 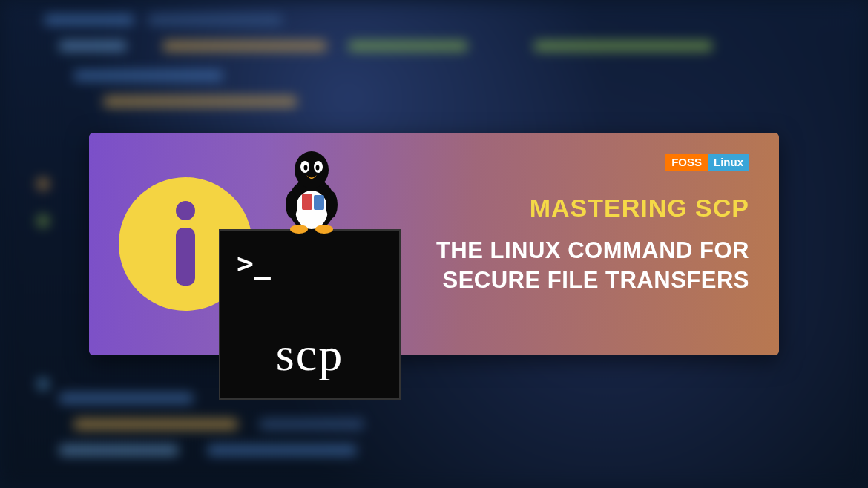 I want to click on article-title: MASTERING SCP, so click(x=568, y=208).